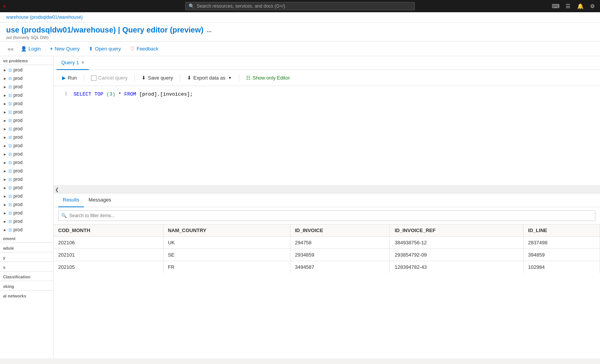 Image resolution: width=600 pixels, height=364 pixels. I want to click on keyword-select: SELECT, so click(83, 94).